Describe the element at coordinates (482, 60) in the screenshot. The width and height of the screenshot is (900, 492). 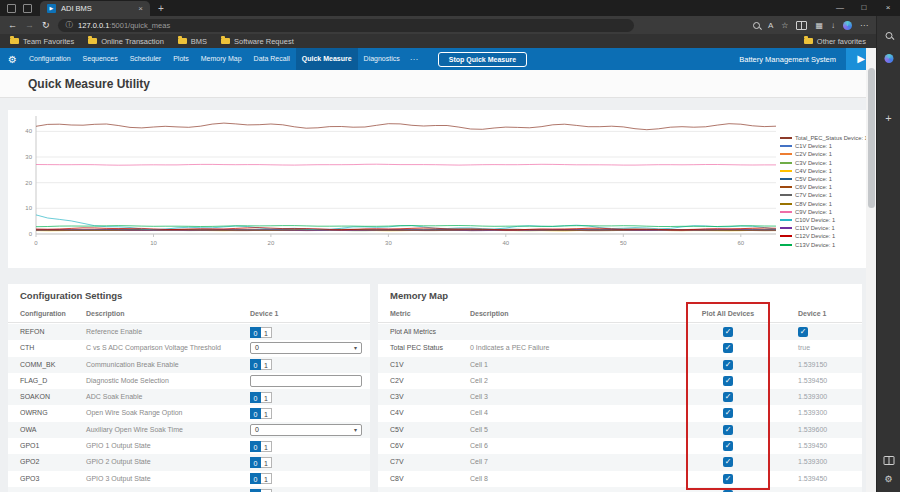
I see `stop-quick-measure-button: Stop Quick Measure` at that location.